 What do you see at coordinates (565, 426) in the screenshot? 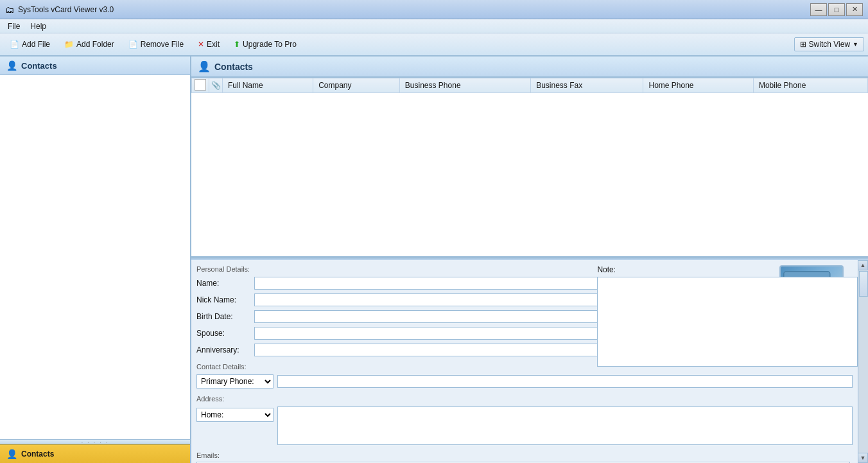
I see `address-textarea` at bounding box center [565, 426].